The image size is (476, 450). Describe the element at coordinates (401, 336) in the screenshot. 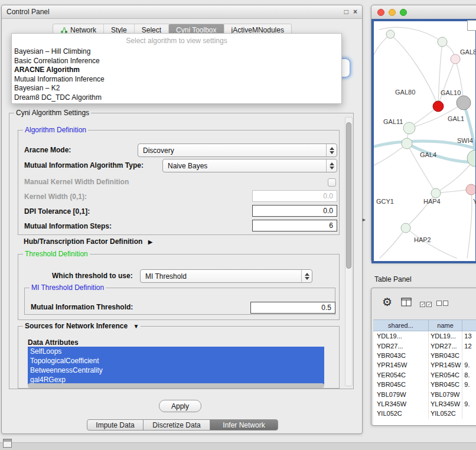

I see `cell-shared: YDL19...` at that location.